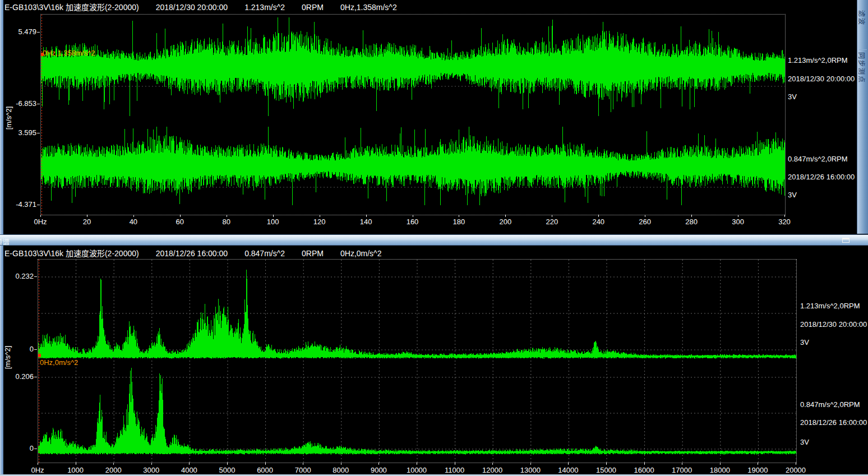  I want to click on x-tick-label: 2000, so click(113, 470).